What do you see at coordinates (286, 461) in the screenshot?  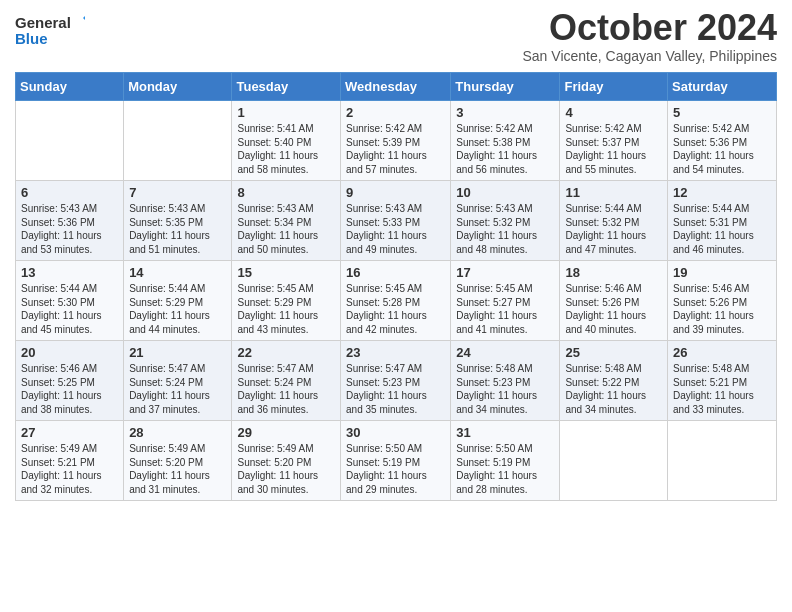 I see `calendar-cell: 29Sunrise: 5:49 AM Sunset: 5:20 PM Dayli…` at bounding box center [286, 461].